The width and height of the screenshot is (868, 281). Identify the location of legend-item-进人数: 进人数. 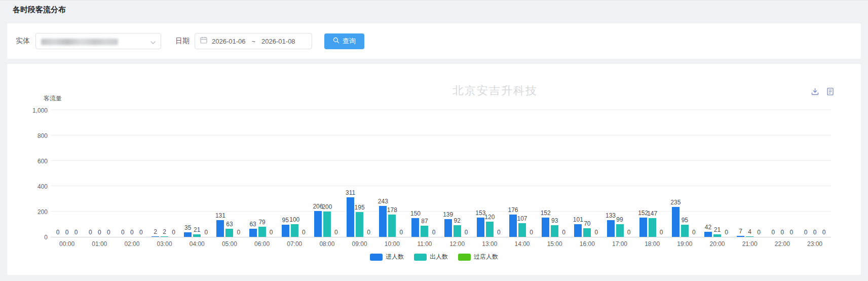
(387, 257).